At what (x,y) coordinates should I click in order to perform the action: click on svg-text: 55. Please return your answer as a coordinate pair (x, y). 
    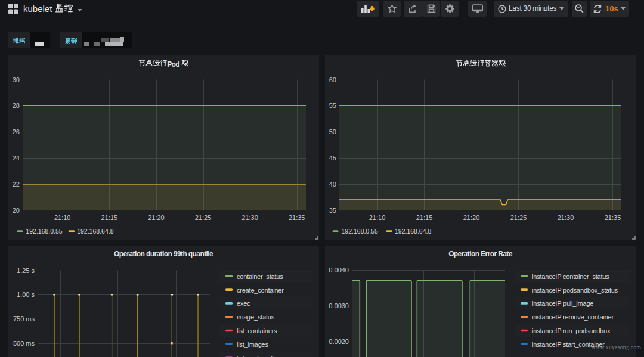
    Looking at the image, I should click on (333, 105).